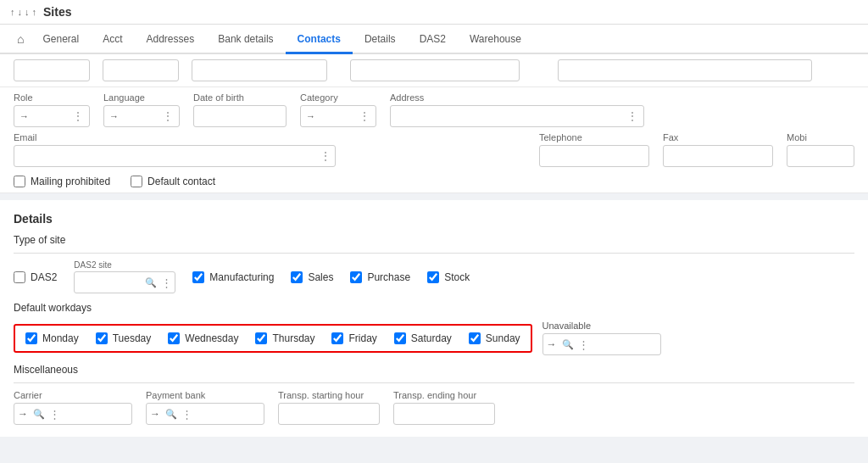 This screenshot has width=868, height=463. What do you see at coordinates (19, 277) in the screenshot?
I see `das2-checkbox` at bounding box center [19, 277].